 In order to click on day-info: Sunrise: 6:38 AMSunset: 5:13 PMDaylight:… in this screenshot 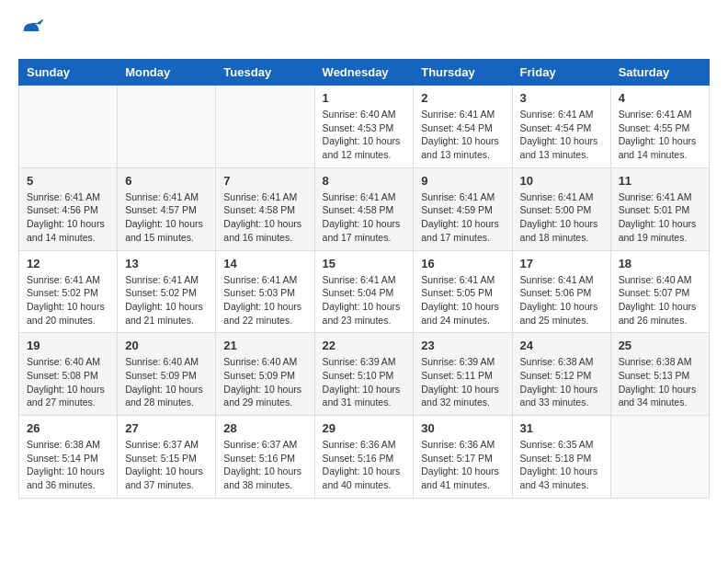, I will do `click(660, 383)`.